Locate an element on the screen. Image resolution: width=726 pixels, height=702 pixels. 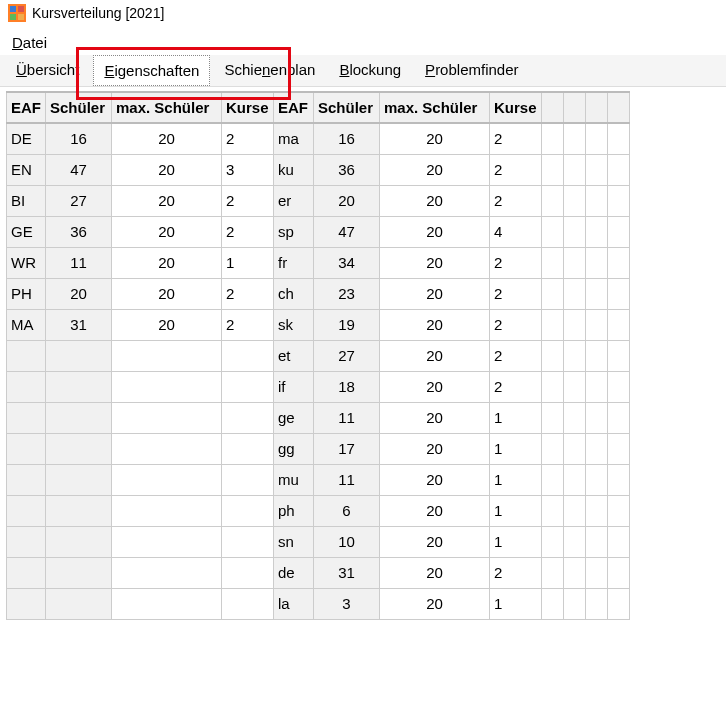
cell-schueler: 27 is located at coordinates (79, 200).